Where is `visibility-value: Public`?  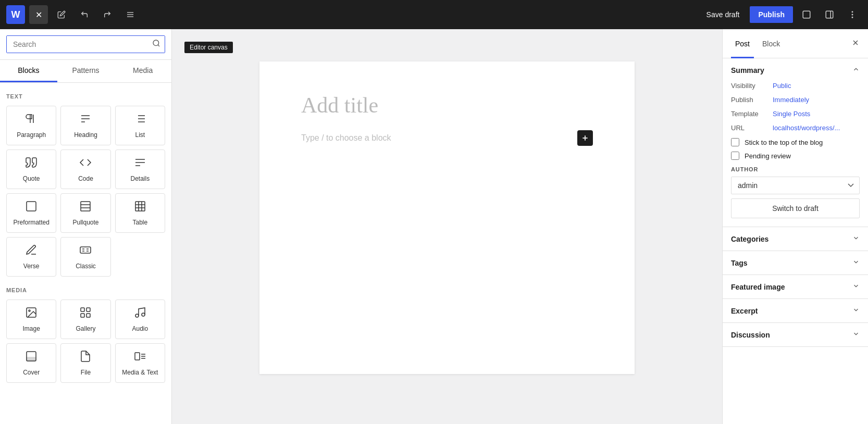
visibility-value: Public is located at coordinates (782, 85).